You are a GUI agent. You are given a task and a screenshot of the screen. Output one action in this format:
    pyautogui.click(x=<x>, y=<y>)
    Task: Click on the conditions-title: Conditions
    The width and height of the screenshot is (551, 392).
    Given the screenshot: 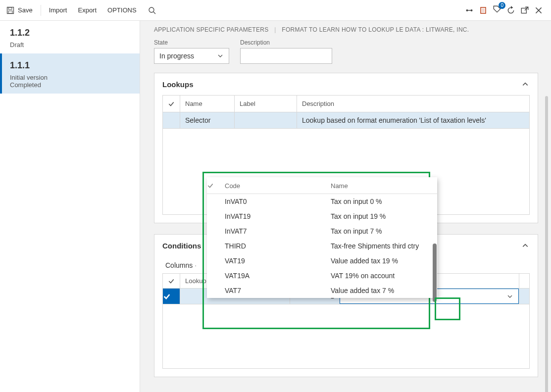 What is the action you would take?
    pyautogui.click(x=182, y=245)
    